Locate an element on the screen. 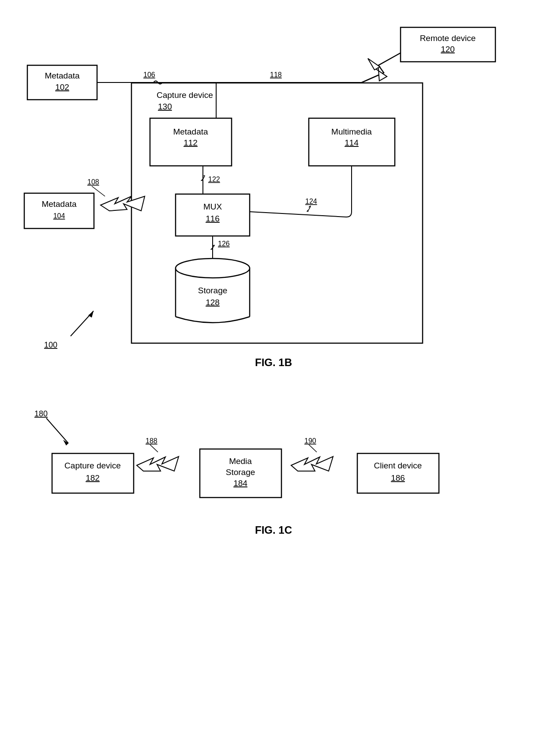  svg-text: 126 is located at coordinates (224, 243).